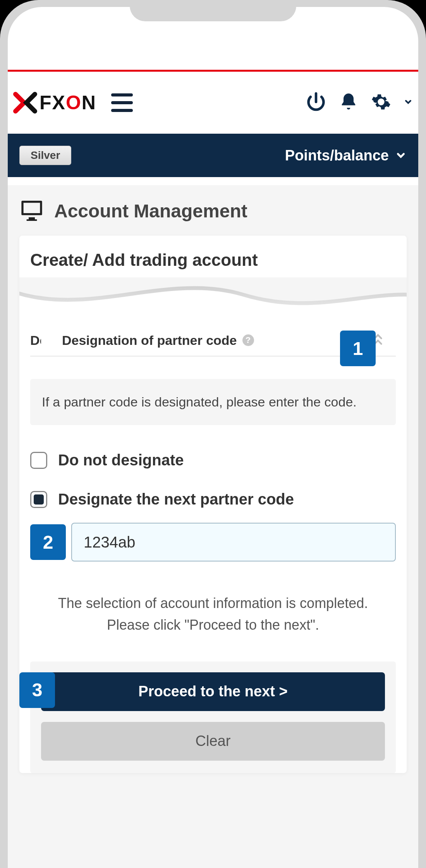 This screenshot has width=426, height=868. I want to click on app-header: FXON, so click(213, 103).